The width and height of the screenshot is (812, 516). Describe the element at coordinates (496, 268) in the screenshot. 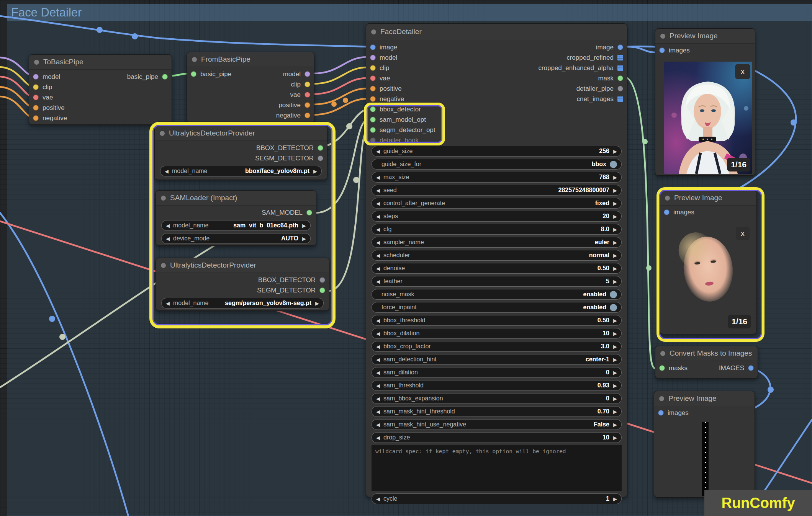

I see `parameter-widget: ◀ denoise 0.50 ▶` at that location.